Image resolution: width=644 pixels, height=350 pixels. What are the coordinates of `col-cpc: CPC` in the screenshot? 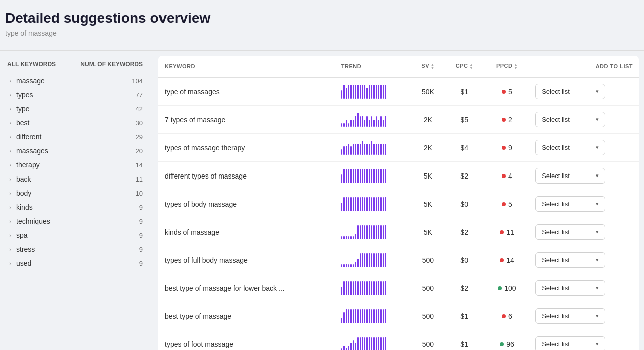 It's located at (464, 66).